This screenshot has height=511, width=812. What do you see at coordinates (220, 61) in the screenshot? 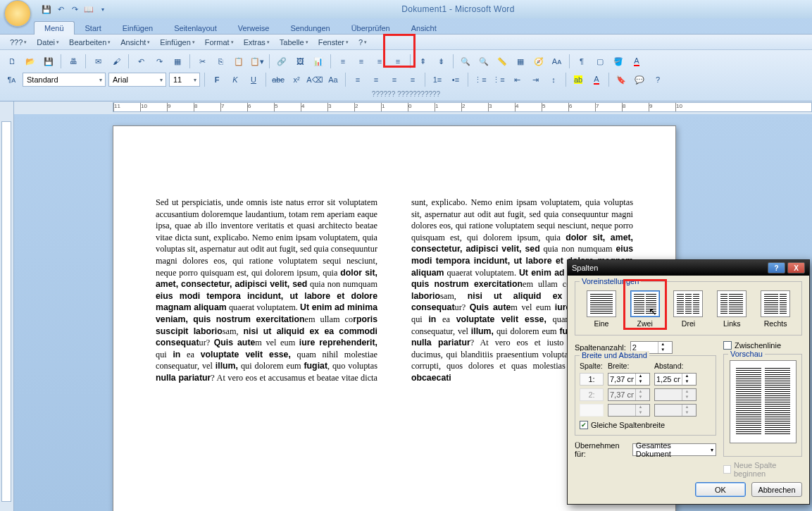
I see `copy-icon: ⎘` at bounding box center [220, 61].